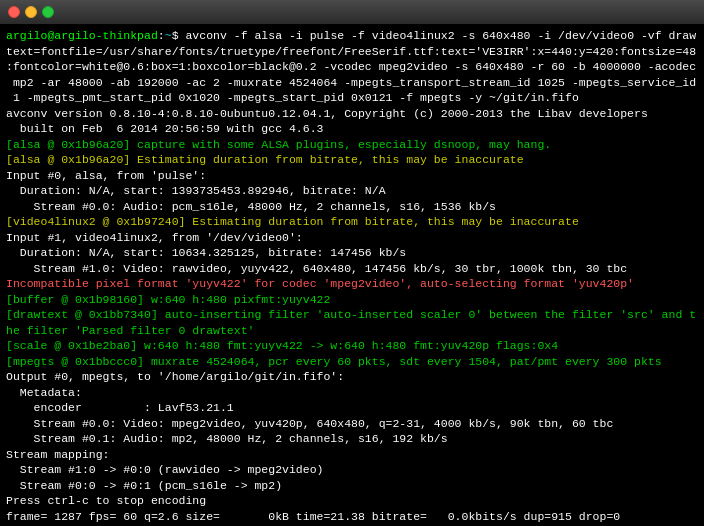  What do you see at coordinates (352, 300) in the screenshot?
I see `terminal-line: [buffer @ 0x1b98160] w:640 h:480 pixfmt:…` at bounding box center [352, 300].